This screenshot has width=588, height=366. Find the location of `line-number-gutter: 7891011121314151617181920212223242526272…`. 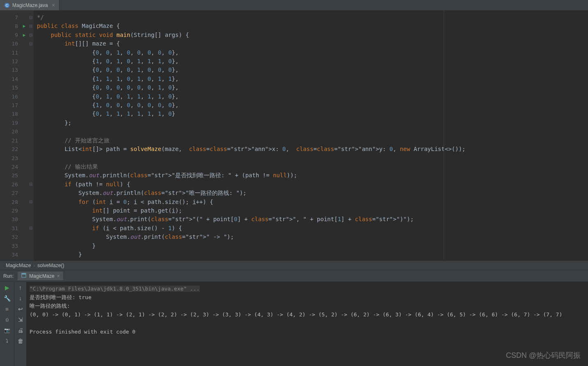

line-number-gutter: 7891011121314151617181920212223242526272… is located at coordinates (10, 135).